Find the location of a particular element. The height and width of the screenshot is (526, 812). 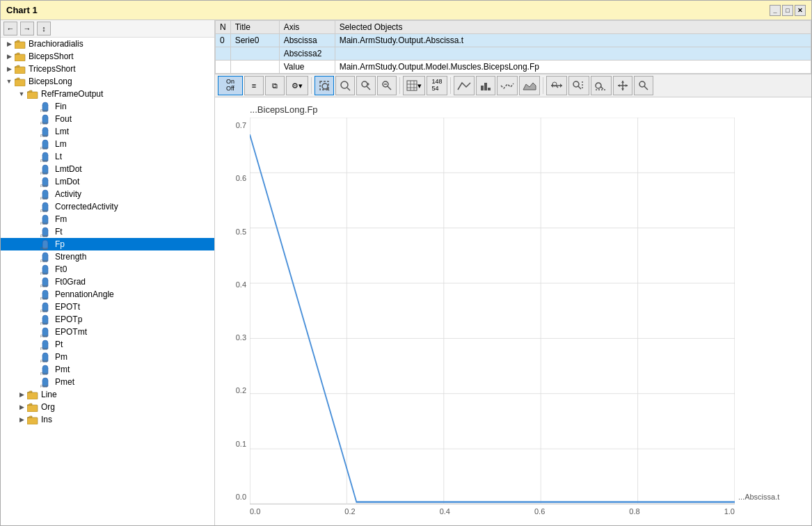

zoom-x-button is located at coordinates (557, 86).